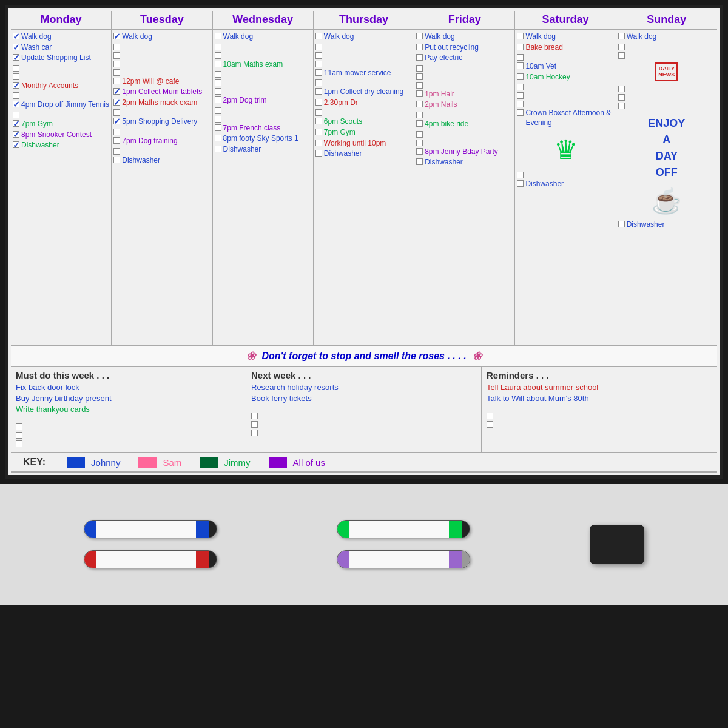 This screenshot has width=728, height=728. Describe the element at coordinates (61, 105) in the screenshot. I see `list-item: 4pm Drop off Jimmy Tennis` at that location.